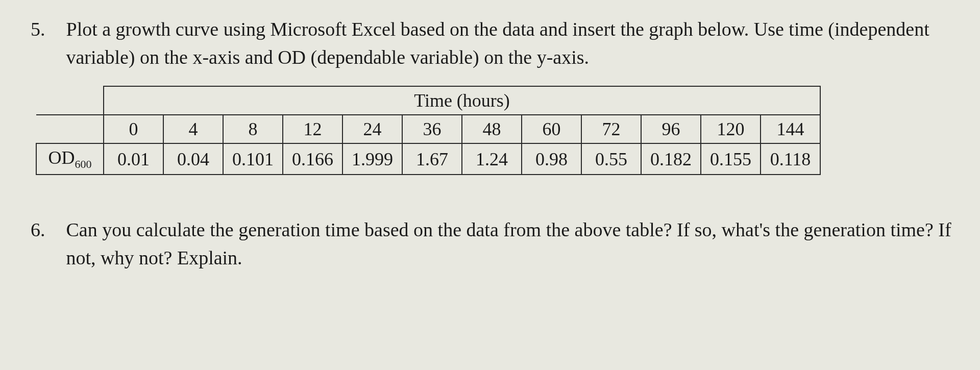  Describe the element at coordinates (46, 30) in the screenshot. I see `question-5-number: 5.` at that location.